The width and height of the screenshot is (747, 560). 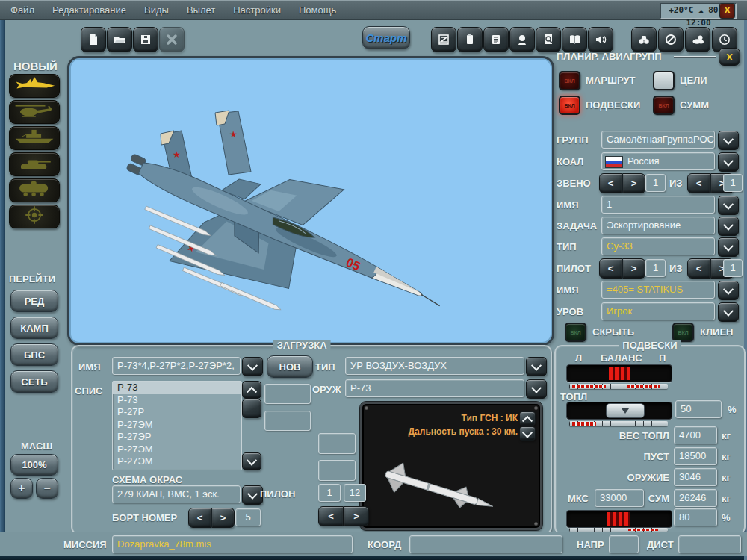 I want to click on pilot-total-prev-button: <, so click(x=699, y=269).